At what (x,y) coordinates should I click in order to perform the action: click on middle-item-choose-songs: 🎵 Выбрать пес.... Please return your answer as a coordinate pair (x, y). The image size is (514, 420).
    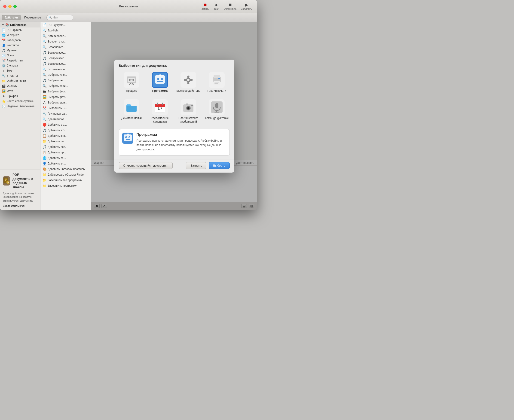
    Looking at the image, I should click on (66, 80).